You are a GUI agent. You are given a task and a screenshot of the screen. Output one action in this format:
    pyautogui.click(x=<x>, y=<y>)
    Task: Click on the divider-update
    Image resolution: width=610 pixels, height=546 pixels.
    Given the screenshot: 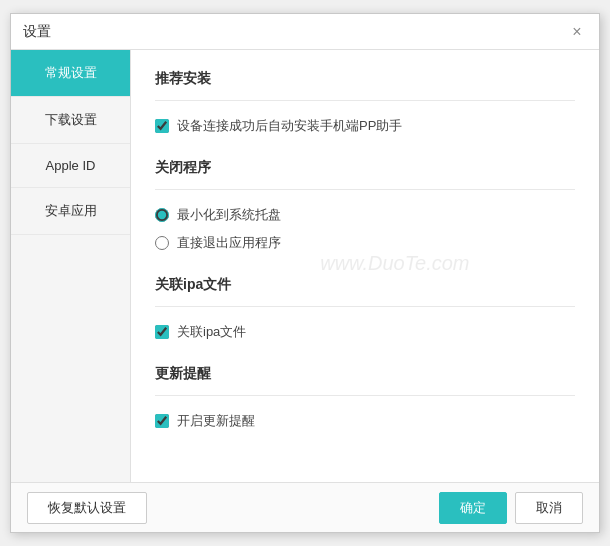 What is the action you would take?
    pyautogui.click(x=365, y=396)
    